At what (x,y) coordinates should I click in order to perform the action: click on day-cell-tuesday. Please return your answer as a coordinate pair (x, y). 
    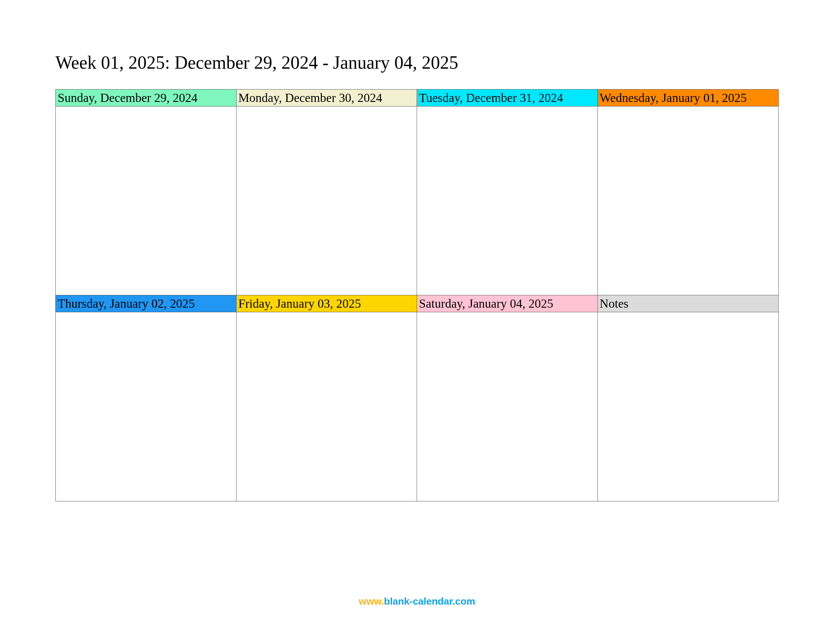
    Looking at the image, I should click on (507, 201).